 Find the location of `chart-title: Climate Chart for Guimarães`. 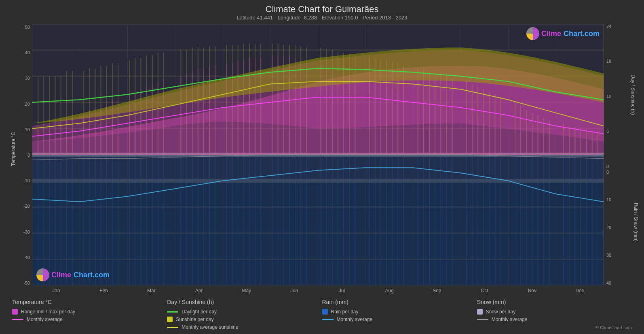

chart-title: Climate Chart for Guimarães is located at coordinates (322, 9).